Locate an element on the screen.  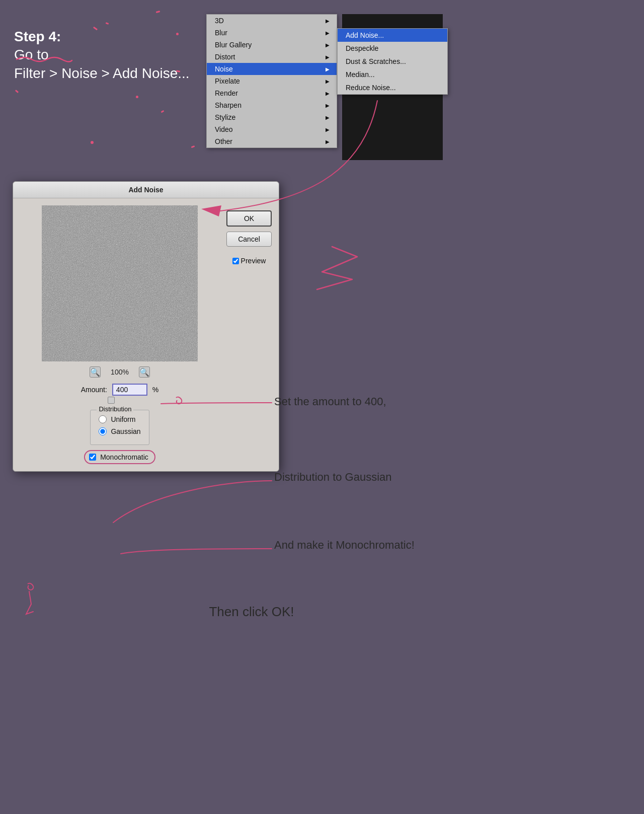
menu-item-stylize: Stylize ▶ is located at coordinates (272, 117).